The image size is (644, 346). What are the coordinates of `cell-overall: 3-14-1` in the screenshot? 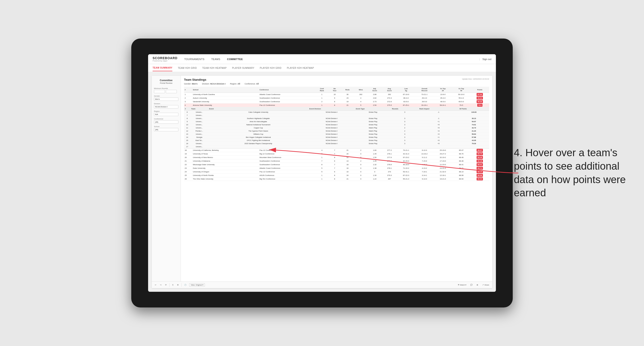 It's located at (424, 175).